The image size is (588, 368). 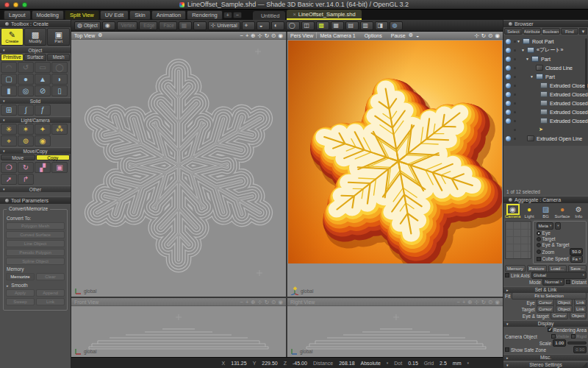 I want to click on toolbar-button: ◫, so click(x=308, y=26).